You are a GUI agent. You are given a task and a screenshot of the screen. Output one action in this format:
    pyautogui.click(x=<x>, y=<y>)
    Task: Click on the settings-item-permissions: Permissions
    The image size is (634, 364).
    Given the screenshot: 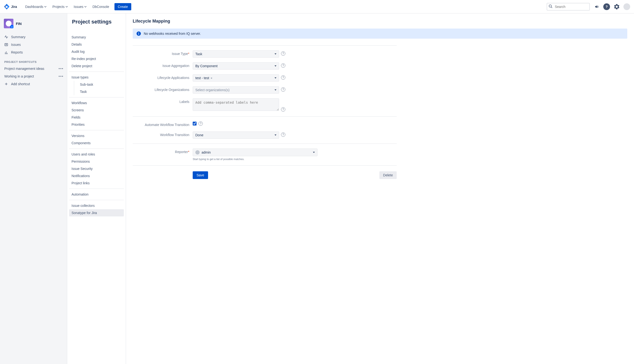 What is the action you would take?
    pyautogui.click(x=96, y=162)
    